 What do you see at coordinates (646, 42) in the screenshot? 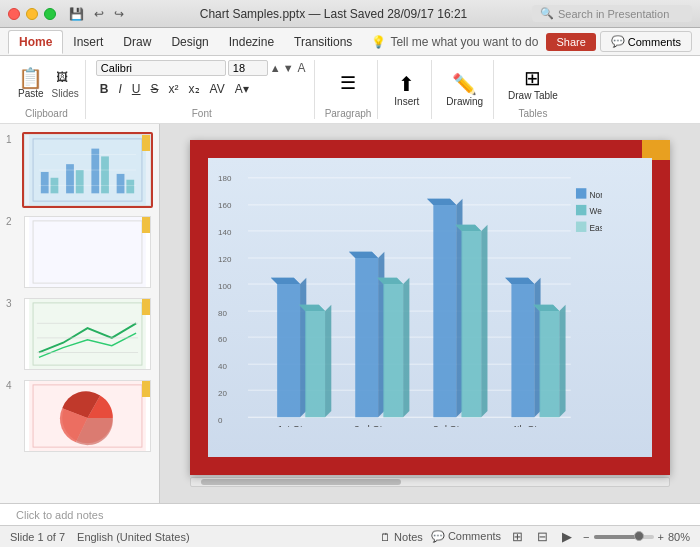
I see `comments-button: 💬 Comments` at bounding box center [646, 42].